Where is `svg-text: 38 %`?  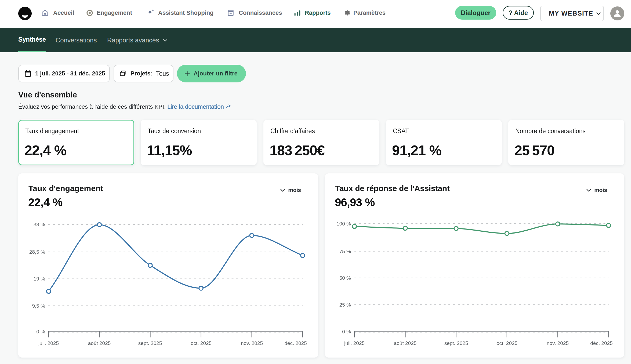 svg-text: 38 % is located at coordinates (39, 224).